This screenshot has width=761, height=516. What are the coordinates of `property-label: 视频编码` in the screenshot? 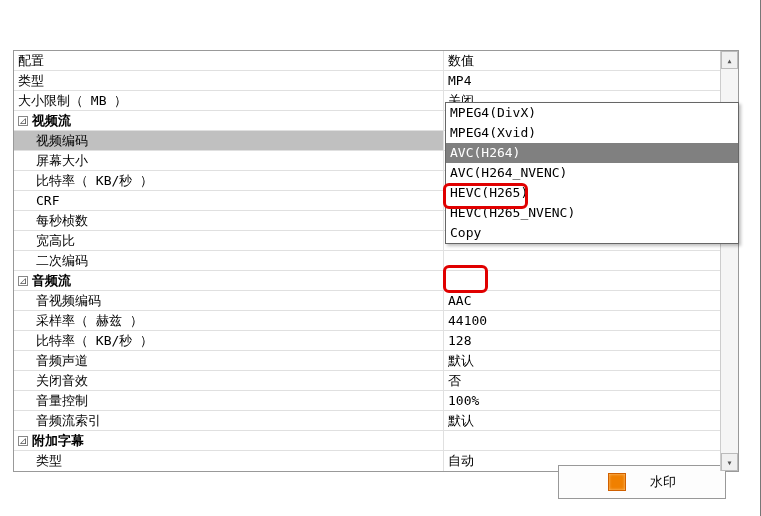 It's located at (229, 140).